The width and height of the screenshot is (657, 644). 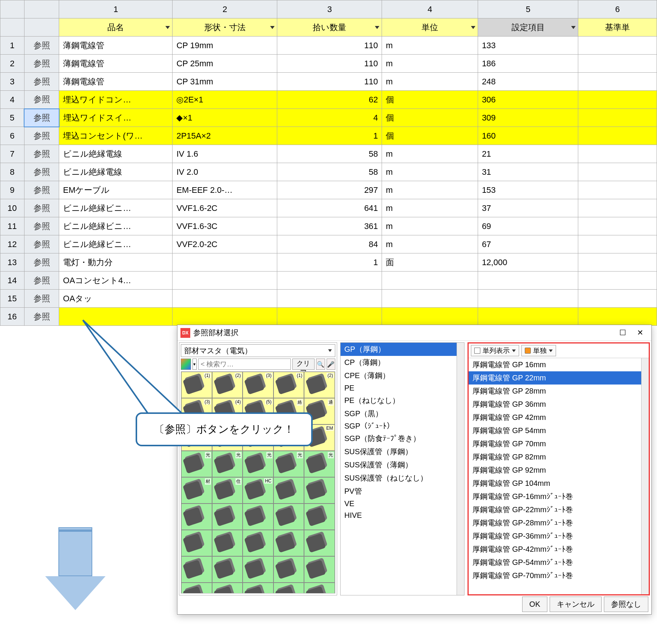 What do you see at coordinates (225, 190) in the screenshot?
I see `cell-shape: EM-EEF 2.0-…` at bounding box center [225, 190].